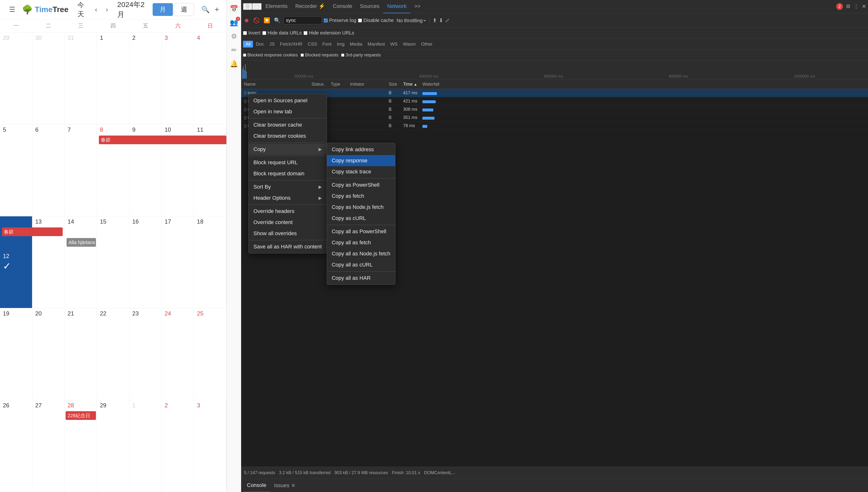  Describe the element at coordinates (271, 55) in the screenshot. I see `blocked-response-checkbox: Blocked response cookies` at that location.